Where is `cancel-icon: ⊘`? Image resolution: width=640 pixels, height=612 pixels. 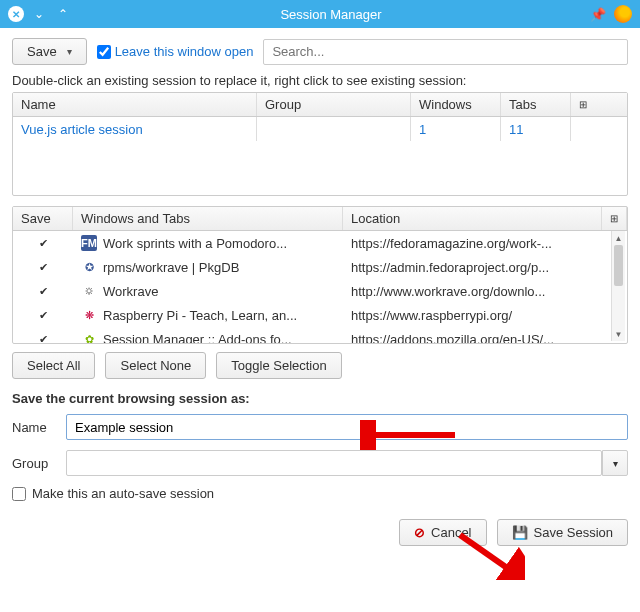 cancel-icon: ⊘ is located at coordinates (420, 532).